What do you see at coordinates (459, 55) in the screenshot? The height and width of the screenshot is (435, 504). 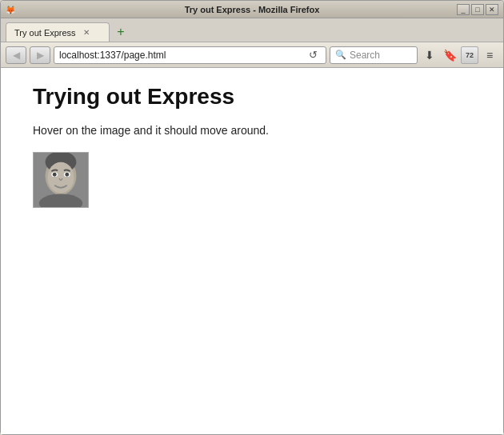 I see `toolbar-icons: ⬇ 🔖 72 ≡` at bounding box center [459, 55].